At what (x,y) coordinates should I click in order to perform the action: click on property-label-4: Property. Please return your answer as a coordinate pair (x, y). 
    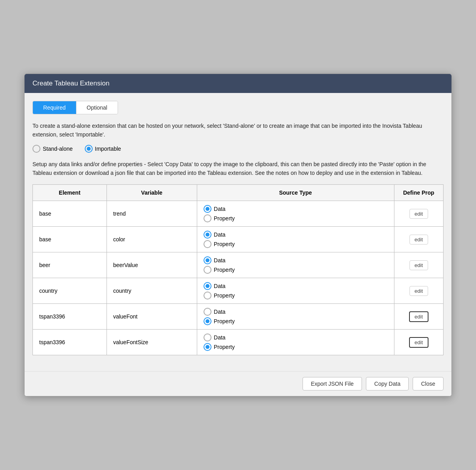
    Looking at the image, I should click on (224, 321).